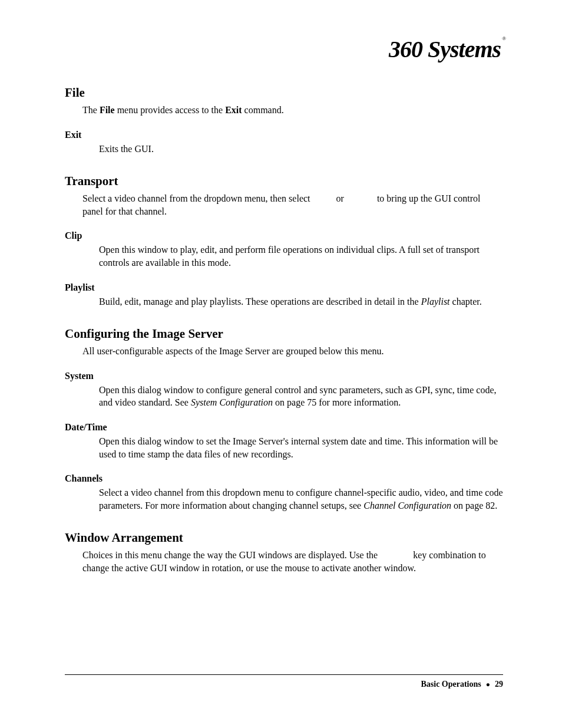 Image resolution: width=562 pixels, height=728 pixels. Describe the element at coordinates (284, 93) in the screenshot. I see `heading-file: File` at that location.